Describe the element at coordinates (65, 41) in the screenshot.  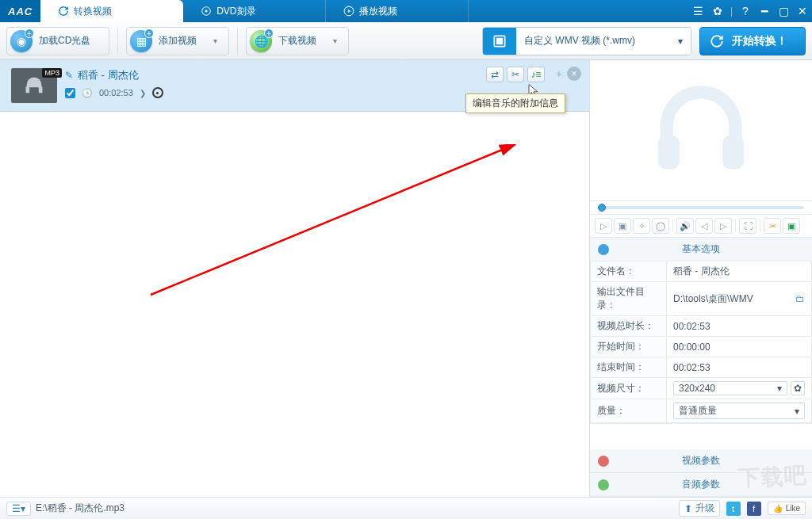
I see `button-label: 加载CD光盘` at that location.